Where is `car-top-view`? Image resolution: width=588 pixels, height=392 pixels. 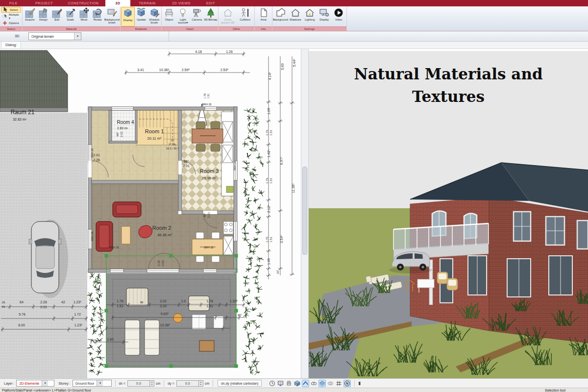
car-top-view is located at coordinates (49, 259).